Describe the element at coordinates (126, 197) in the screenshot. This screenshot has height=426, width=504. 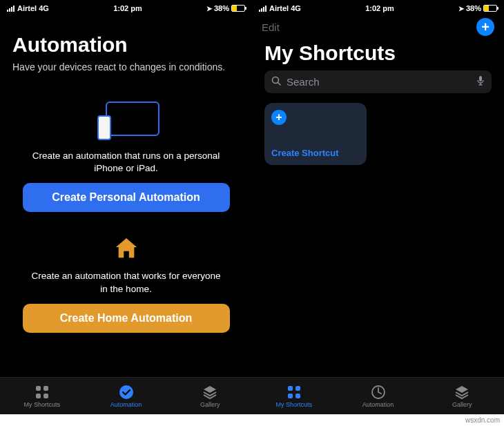
I see `create-personal-automation-button: Create Personal Automation` at that location.